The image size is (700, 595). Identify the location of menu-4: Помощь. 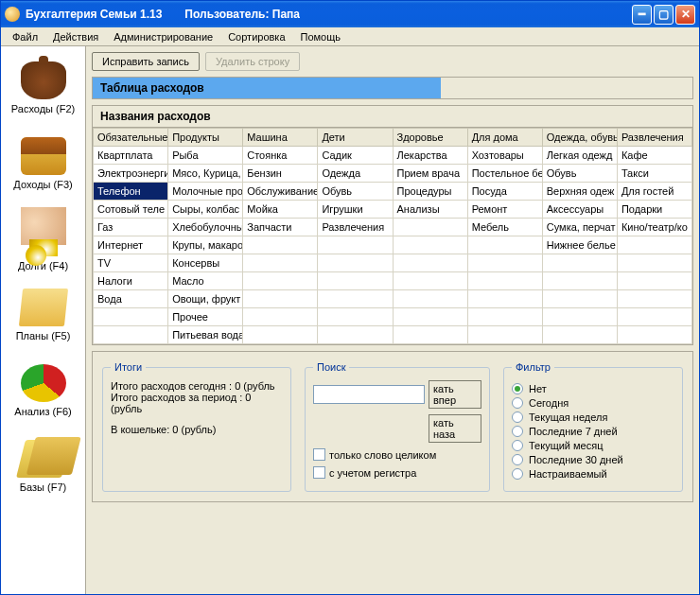
(322, 37).